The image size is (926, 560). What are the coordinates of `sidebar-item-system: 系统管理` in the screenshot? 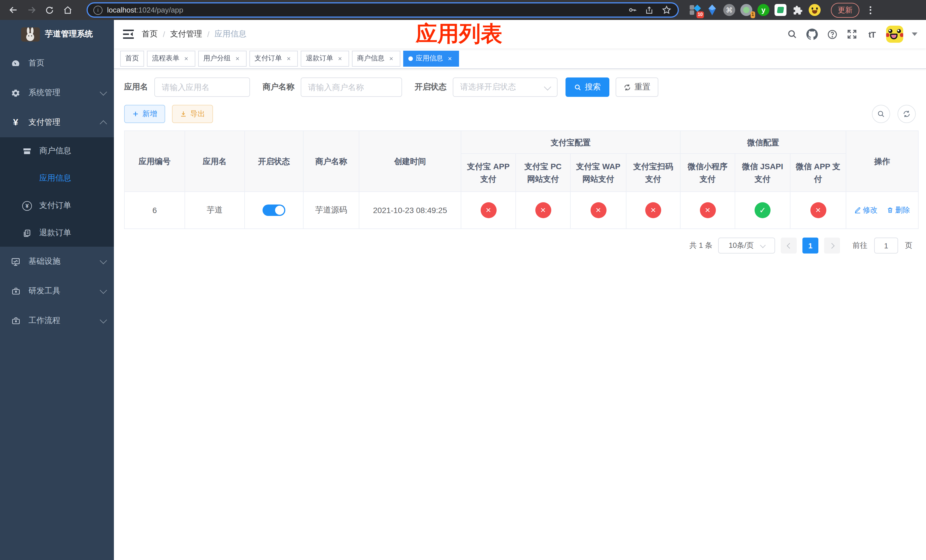 It's located at (57, 93).